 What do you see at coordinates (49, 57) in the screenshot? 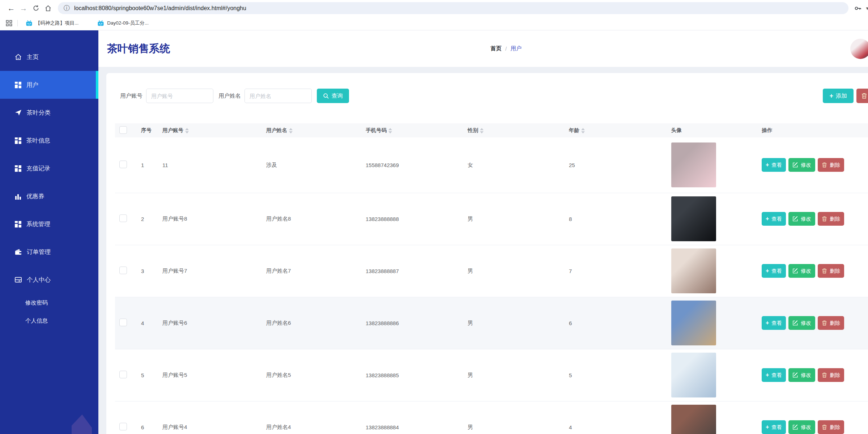
I see `sidebar-item-home: 主页` at bounding box center [49, 57].